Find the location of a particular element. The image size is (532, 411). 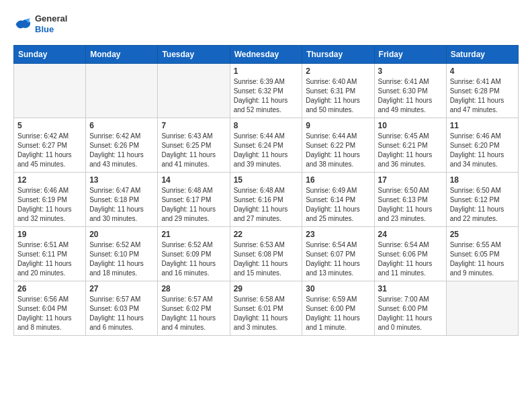

calendar-cell: 6Sunrise: 6:42 AM Sunset: 6:26 PM Daylig… is located at coordinates (122, 145).